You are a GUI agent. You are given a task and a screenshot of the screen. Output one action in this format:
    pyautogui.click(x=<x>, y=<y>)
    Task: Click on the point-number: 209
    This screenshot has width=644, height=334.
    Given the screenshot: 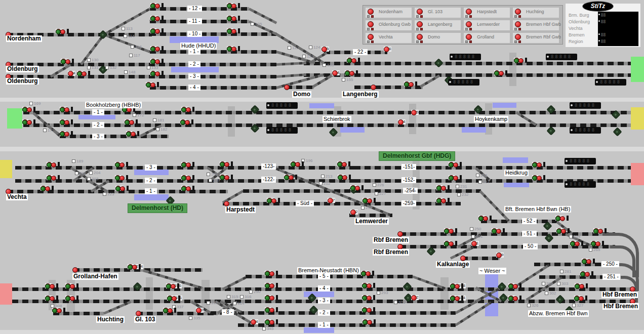 What is the action you would take?
    pyautogui.click(x=214, y=180)
    